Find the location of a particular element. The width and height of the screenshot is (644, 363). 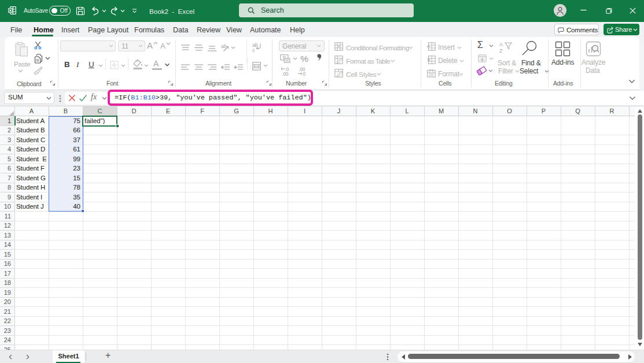

svg-text: ab is located at coordinates (224, 46).